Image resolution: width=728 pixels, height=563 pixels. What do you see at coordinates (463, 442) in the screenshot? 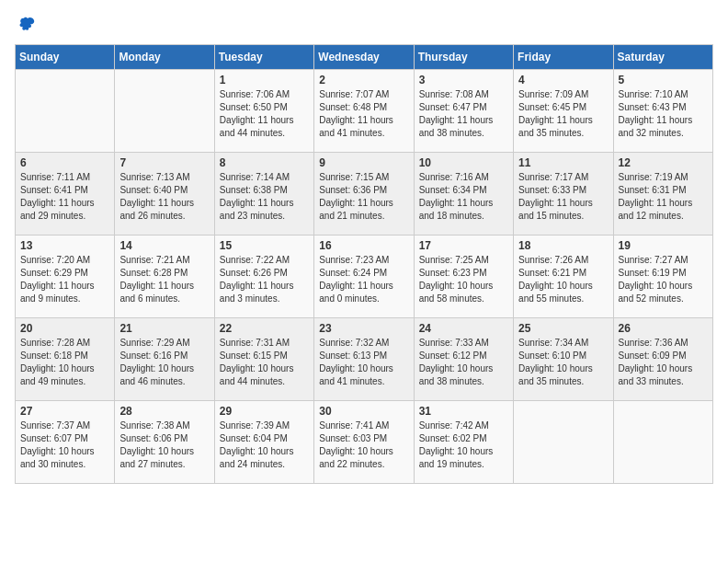
I see `calendar-cell: 31Sunrise: 7:42 AM Sunset: 6:02 PM Dayli…` at bounding box center [463, 442].